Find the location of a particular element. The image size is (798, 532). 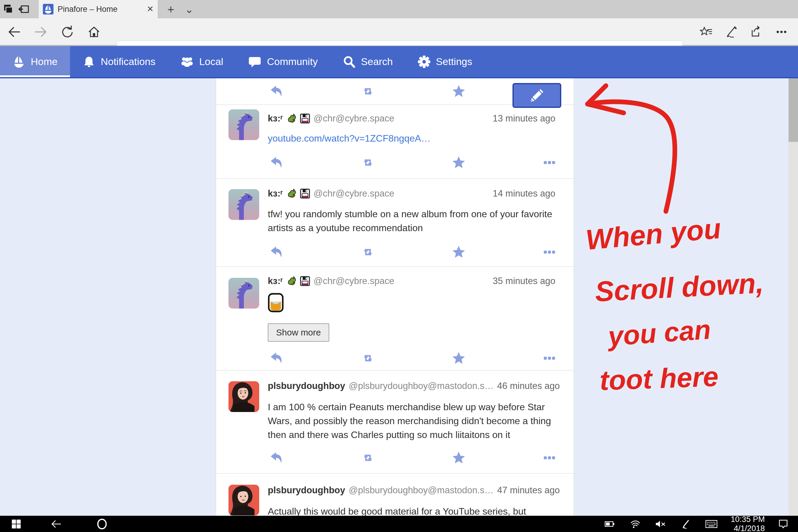

set-aside-tabs-button is located at coordinates (24, 10).